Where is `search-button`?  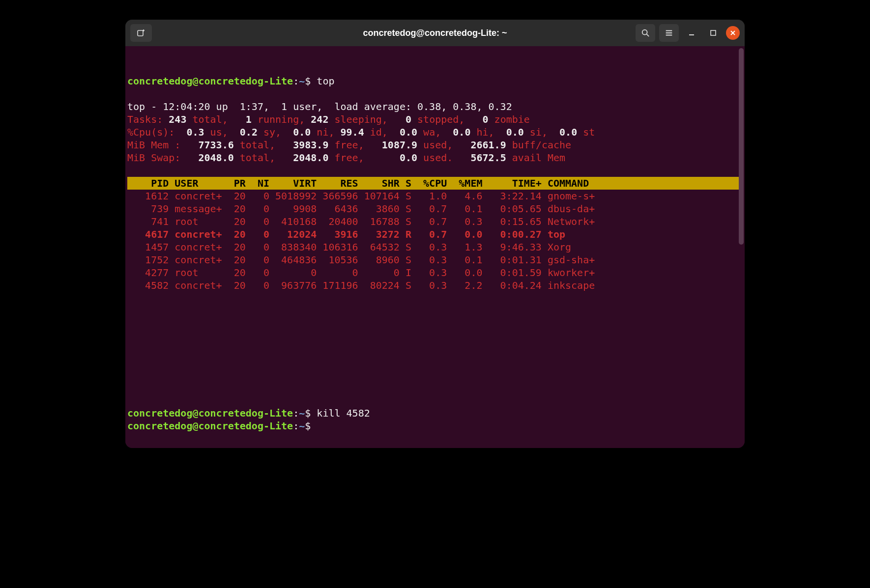 search-button is located at coordinates (645, 33).